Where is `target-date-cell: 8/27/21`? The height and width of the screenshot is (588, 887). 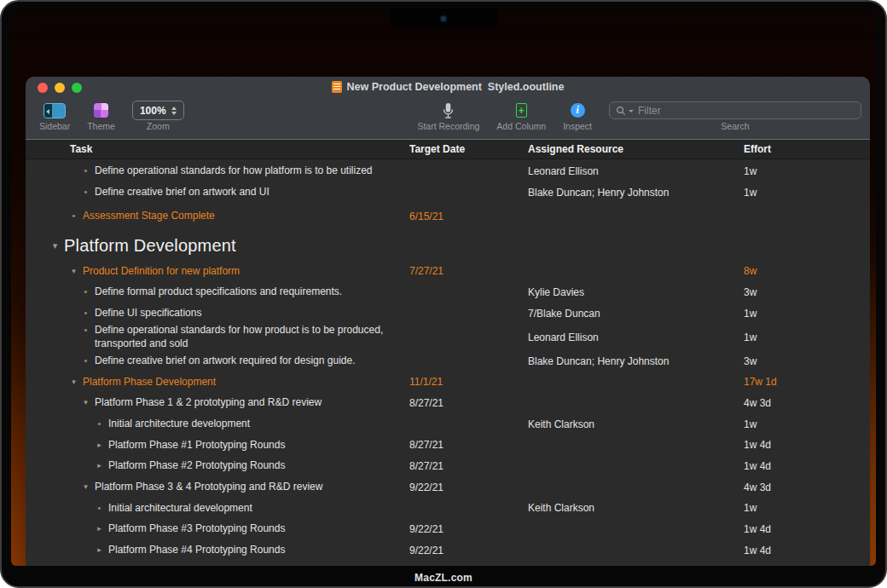 target-date-cell: 8/27/21 is located at coordinates (469, 466).